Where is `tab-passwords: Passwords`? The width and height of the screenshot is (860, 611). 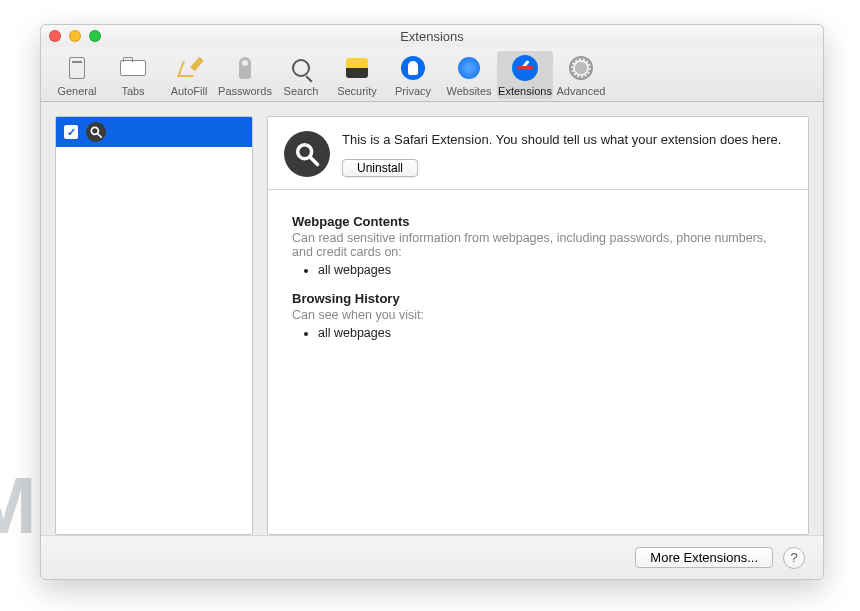 tab-passwords: Passwords is located at coordinates (245, 75).